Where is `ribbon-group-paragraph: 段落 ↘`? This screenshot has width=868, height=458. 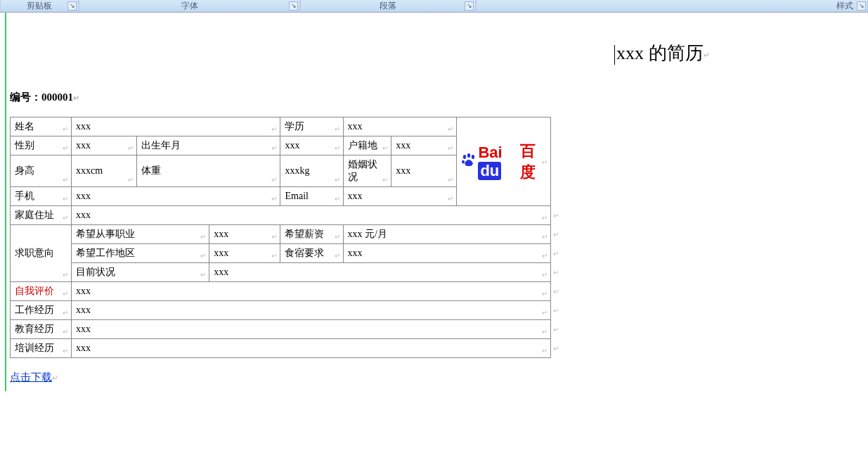 ribbon-group-paragraph: 段落 ↘ is located at coordinates (388, 6).